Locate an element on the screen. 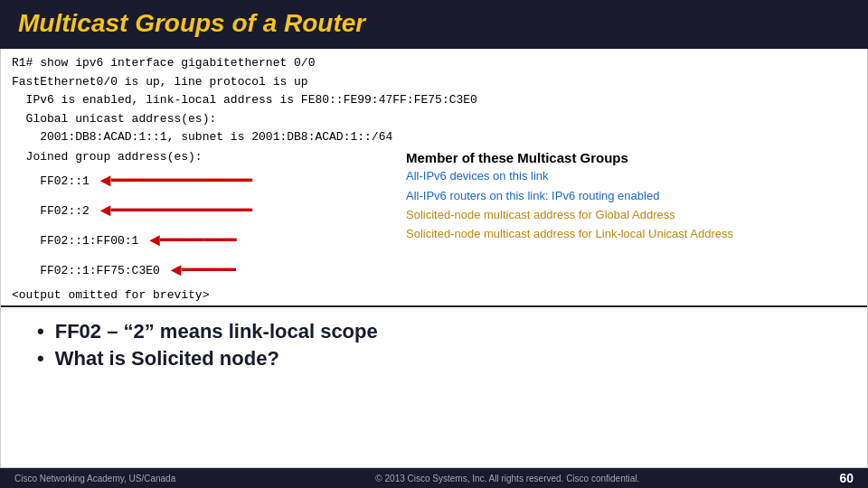  arrow2: ◄━━━━━━━━━━━━━ is located at coordinates (177, 211).